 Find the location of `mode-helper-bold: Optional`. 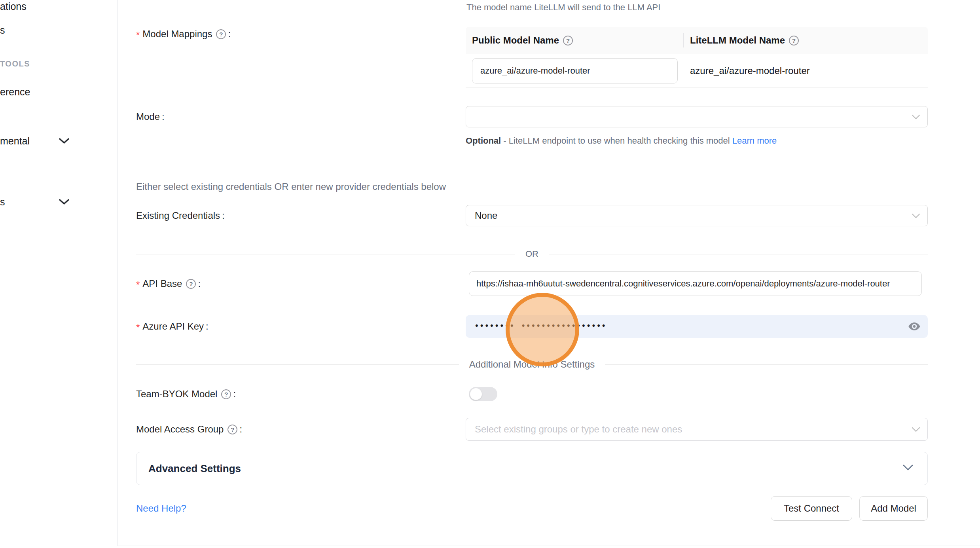

mode-helper-bold: Optional is located at coordinates (483, 141).